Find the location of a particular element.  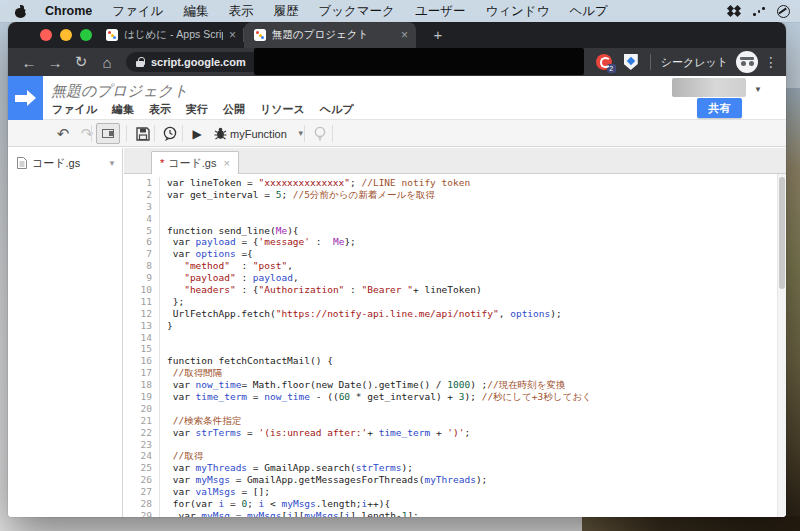

code-line: 23 is located at coordinates (455, 445).